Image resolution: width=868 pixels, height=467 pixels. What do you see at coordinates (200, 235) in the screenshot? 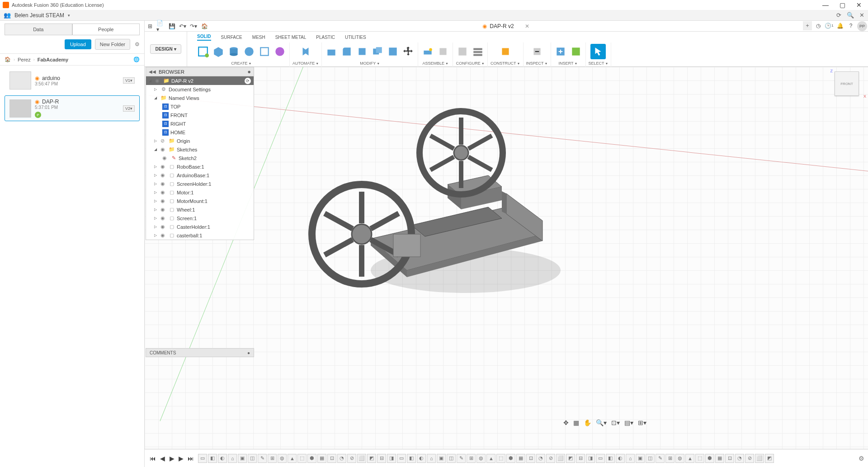
I see `browser-comp: ▷◉▢casterball:1` at bounding box center [200, 235].